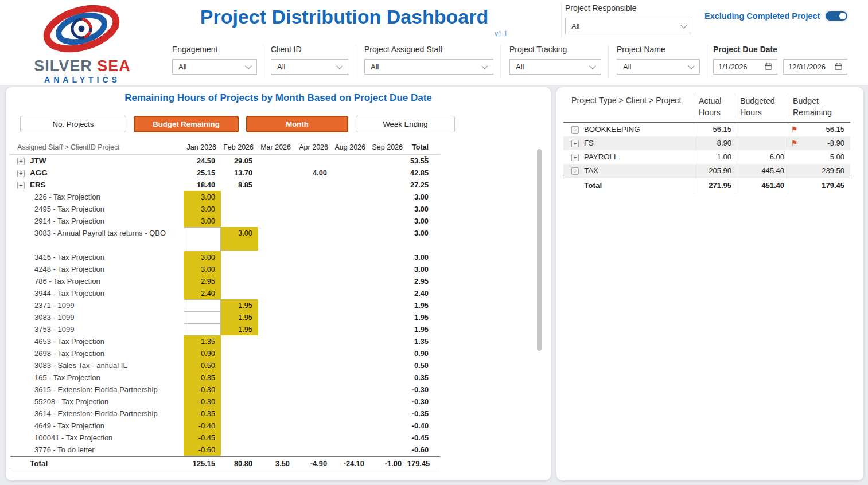 This screenshot has width=868, height=485. What do you see at coordinates (215, 67) in the screenshot?
I see `engagement-dropdown: All` at bounding box center [215, 67].